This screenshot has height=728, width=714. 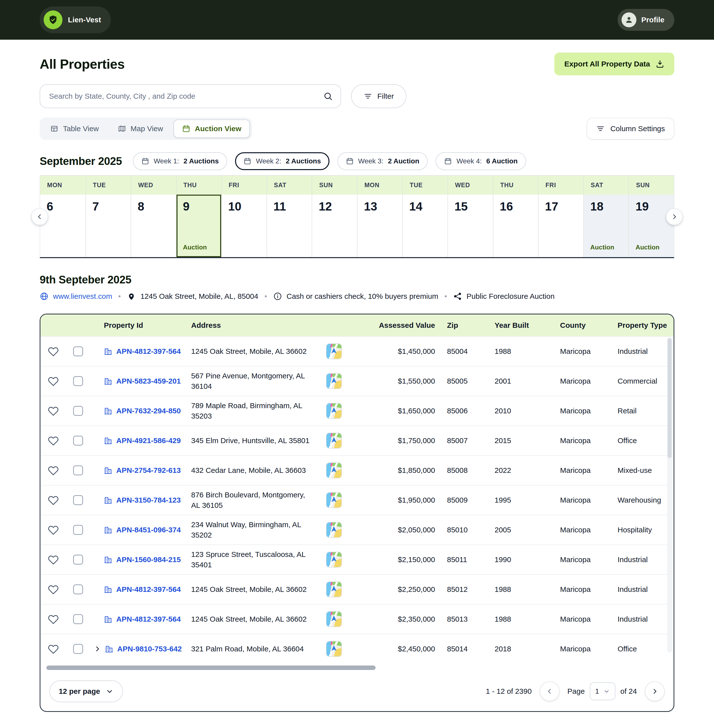 What do you see at coordinates (674, 217) in the screenshot?
I see `calendar-next-button` at bounding box center [674, 217].